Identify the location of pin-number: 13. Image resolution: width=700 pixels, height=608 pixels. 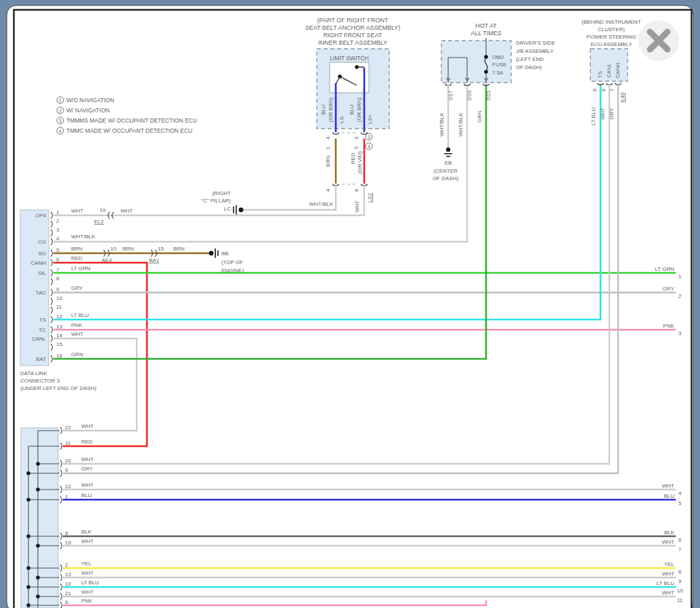
(60, 326).